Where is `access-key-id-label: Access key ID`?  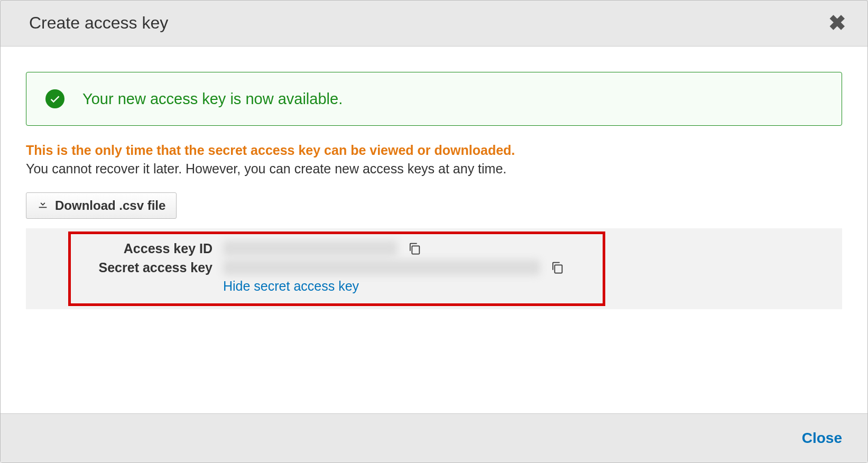
access-key-id-label: Access key ID is located at coordinates (155, 248).